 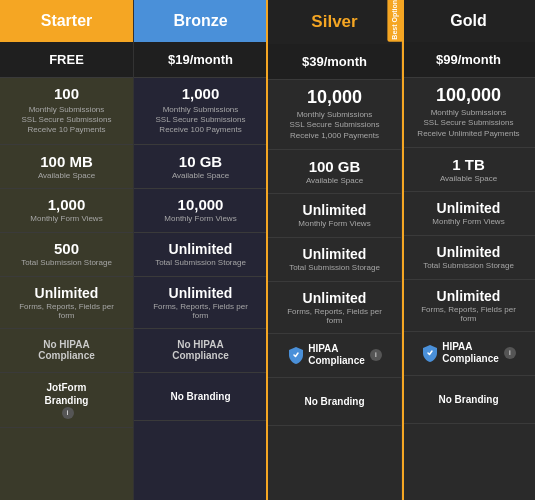 What do you see at coordinates (468, 20) in the screenshot?
I see `plan-name: Gold` at bounding box center [468, 20].